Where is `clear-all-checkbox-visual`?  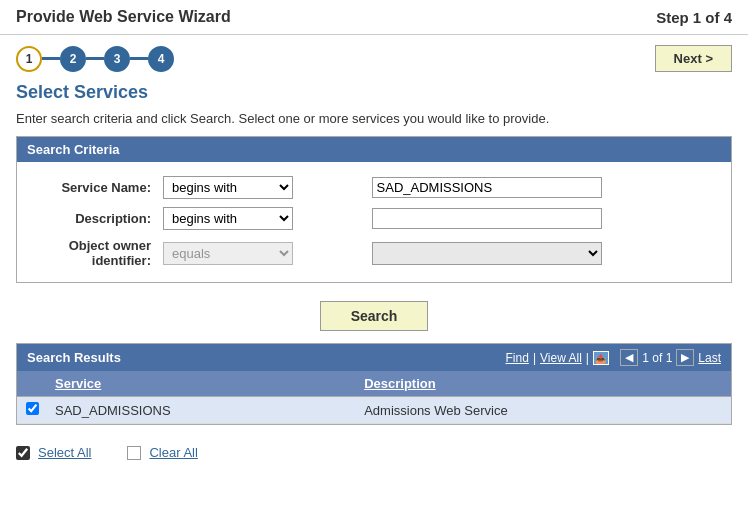 clear-all-checkbox-visual is located at coordinates (134, 453).